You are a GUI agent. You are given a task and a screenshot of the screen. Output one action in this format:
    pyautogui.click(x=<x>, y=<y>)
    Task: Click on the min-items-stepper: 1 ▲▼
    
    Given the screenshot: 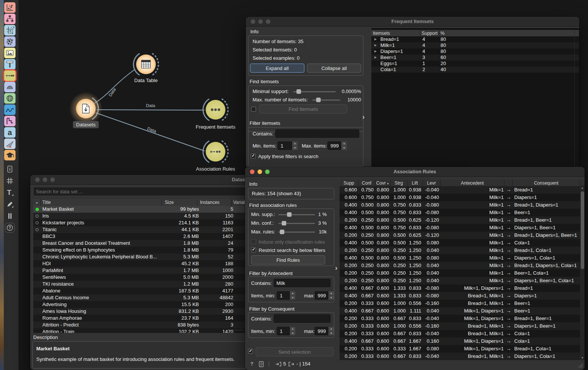 What is the action you would take?
    pyautogui.click(x=287, y=146)
    